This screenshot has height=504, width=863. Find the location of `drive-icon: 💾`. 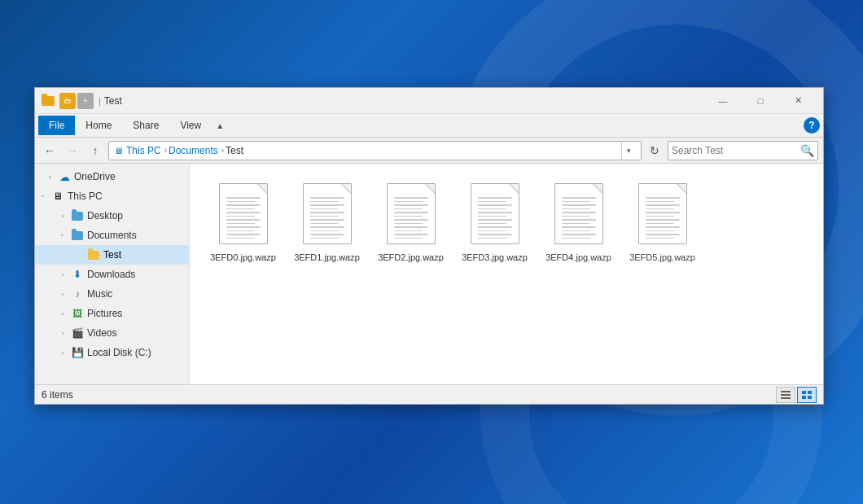

drive-icon: 💾 is located at coordinates (77, 353).